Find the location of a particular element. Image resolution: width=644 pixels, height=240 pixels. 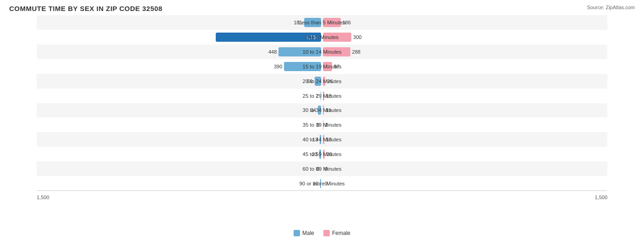

female-value: 300 is located at coordinates (357, 37).